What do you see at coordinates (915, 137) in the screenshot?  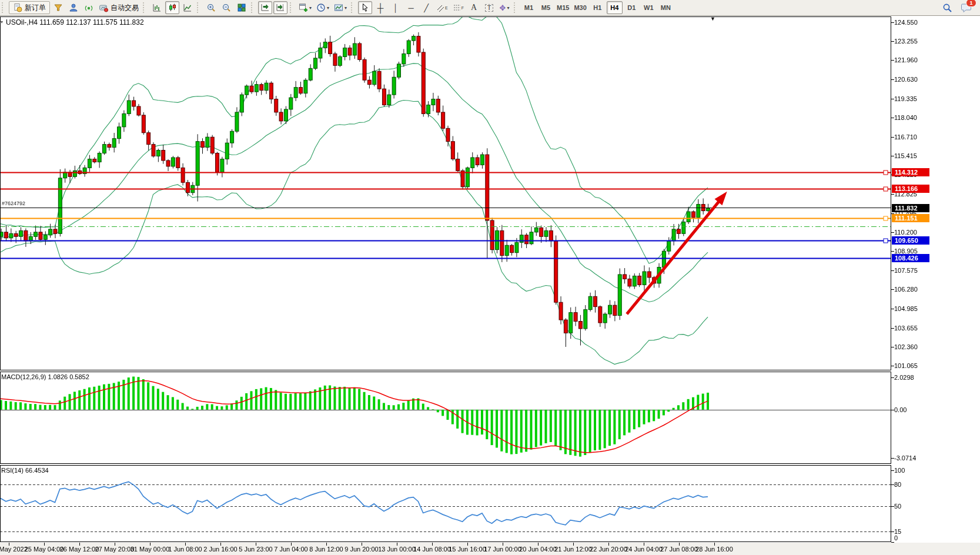 I see `price-tick-label: 116.710` at bounding box center [915, 137].